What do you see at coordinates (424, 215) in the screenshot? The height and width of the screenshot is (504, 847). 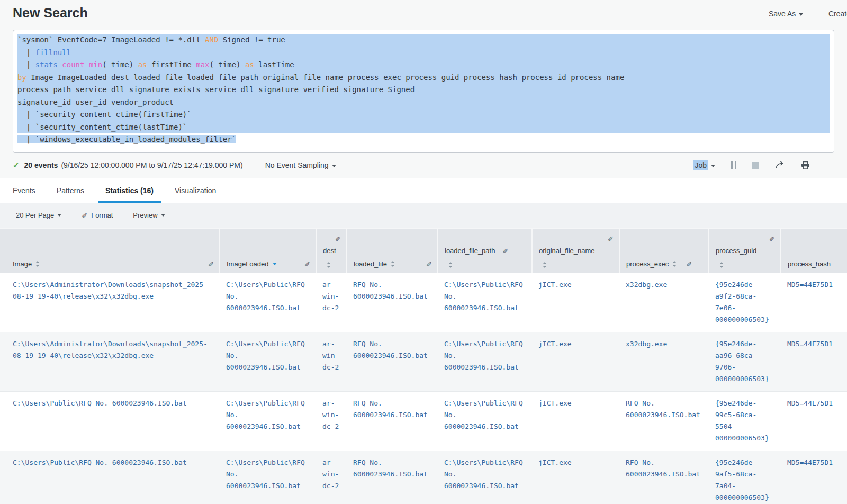 I see `results-toolbar: 20 Per Page ✎Format Preview` at bounding box center [424, 215].